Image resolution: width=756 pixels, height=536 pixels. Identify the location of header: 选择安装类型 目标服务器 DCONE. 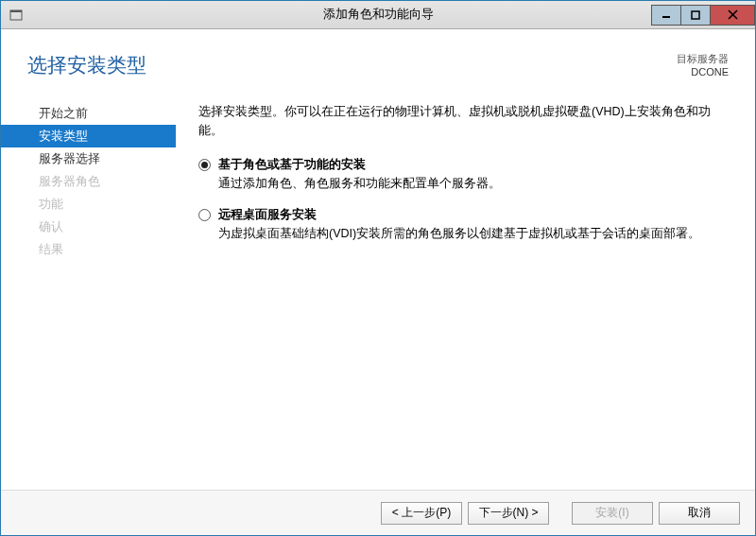
(378, 59).